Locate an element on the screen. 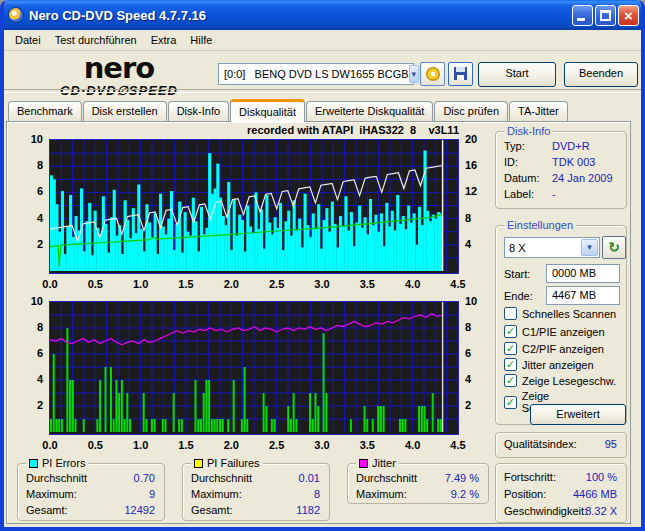 This screenshot has height=531, width=645. pie-total-label: Gesamt: is located at coordinates (47, 510).